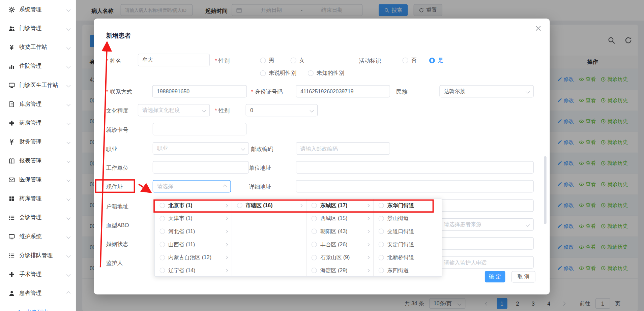 The image size is (644, 311). I want to click on sidebar-item-system: 系统管理, so click(38, 9).